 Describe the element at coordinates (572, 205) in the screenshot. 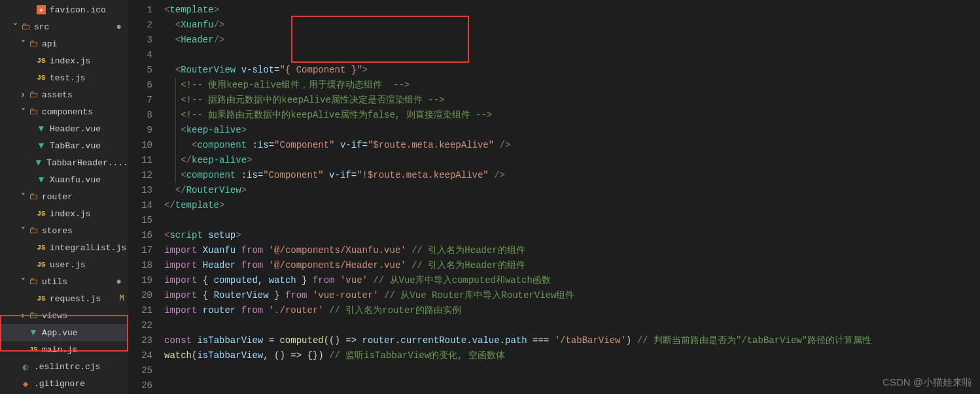

I see `code-line-14: </template>` at that location.